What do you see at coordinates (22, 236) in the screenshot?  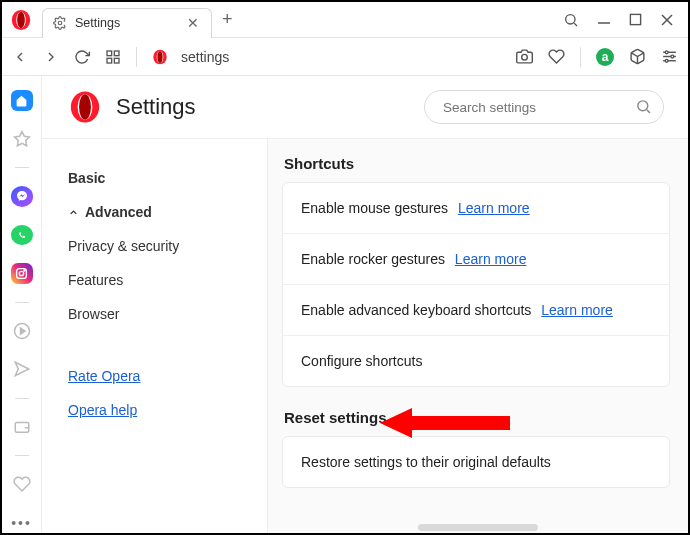 I see `sidebar-whatsapp-icon` at bounding box center [22, 236].